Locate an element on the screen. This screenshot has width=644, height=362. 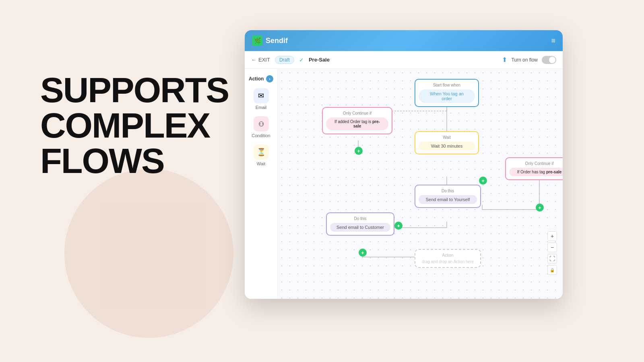
node-do-yourself-title: Do this is located at coordinates (448, 191).